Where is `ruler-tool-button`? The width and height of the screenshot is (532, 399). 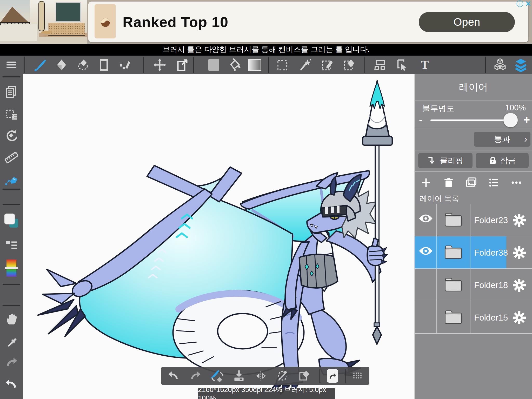
ruler-tool-button is located at coordinates (11, 157).